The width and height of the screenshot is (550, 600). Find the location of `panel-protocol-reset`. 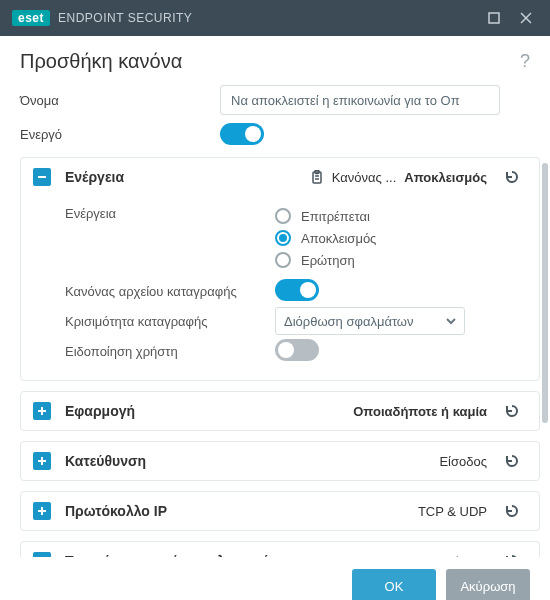

panel-protocol-reset is located at coordinates (512, 511).